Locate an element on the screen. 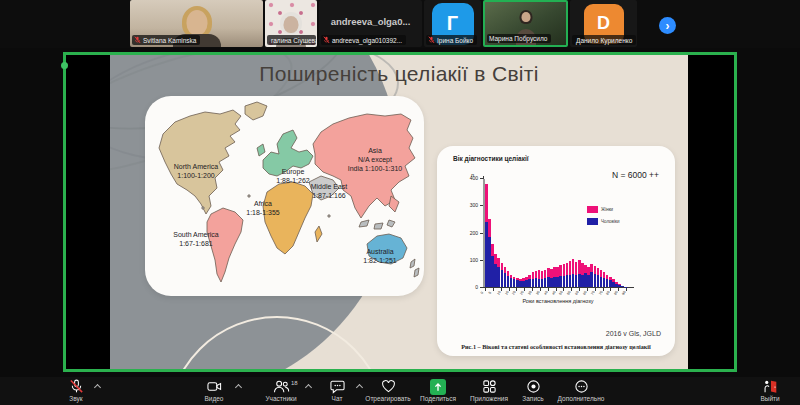 This screenshot has width=800, height=405. chart-element: 35 is located at coordinates (538, 292).